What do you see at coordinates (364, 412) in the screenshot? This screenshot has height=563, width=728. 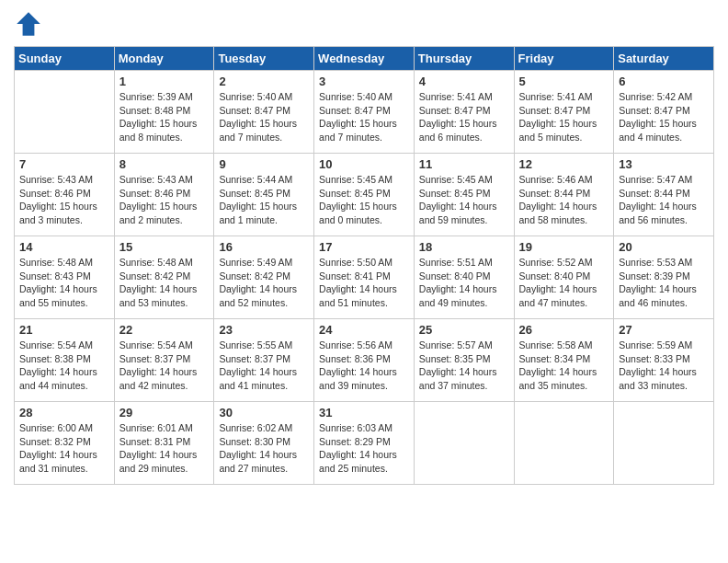 I see `day-number: 31` at bounding box center [364, 412].